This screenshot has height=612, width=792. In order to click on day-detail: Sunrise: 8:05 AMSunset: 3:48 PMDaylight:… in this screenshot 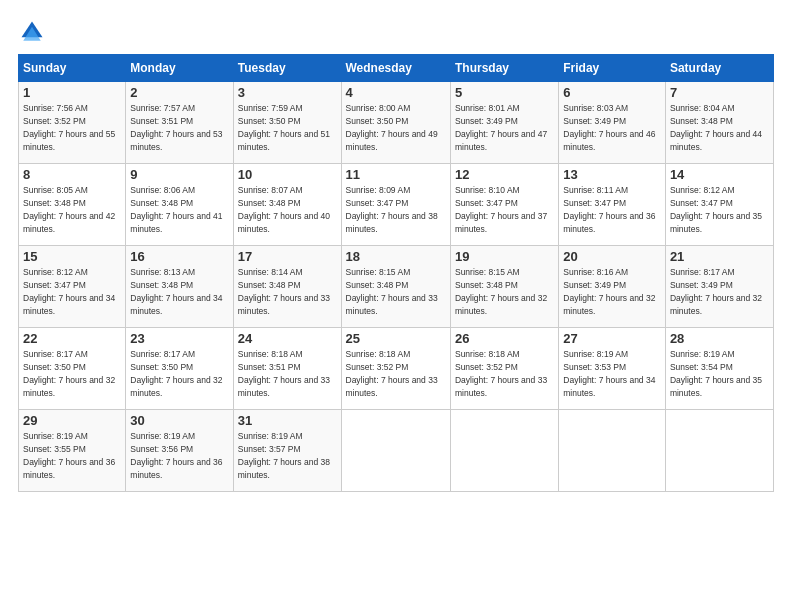, I will do `click(69, 210)`.